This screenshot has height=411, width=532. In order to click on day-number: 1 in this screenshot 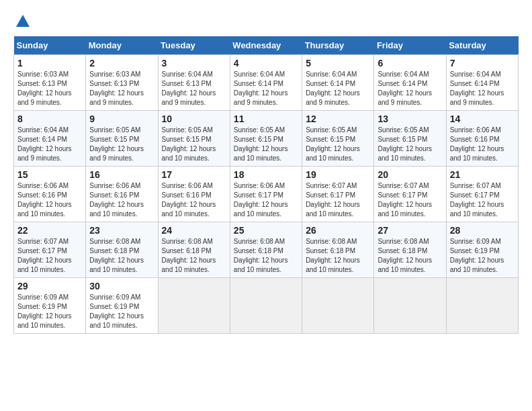, I will do `click(50, 63)`.